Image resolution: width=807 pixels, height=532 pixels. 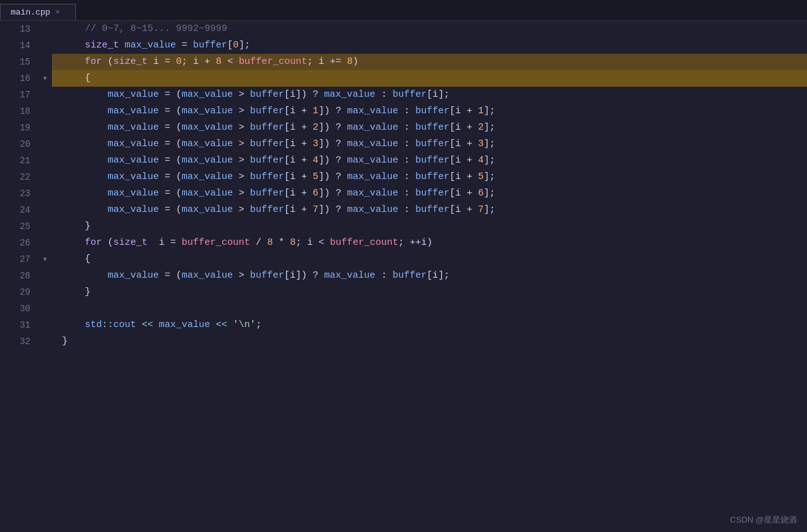 I want to click on line-number: 22, so click(x=20, y=177).